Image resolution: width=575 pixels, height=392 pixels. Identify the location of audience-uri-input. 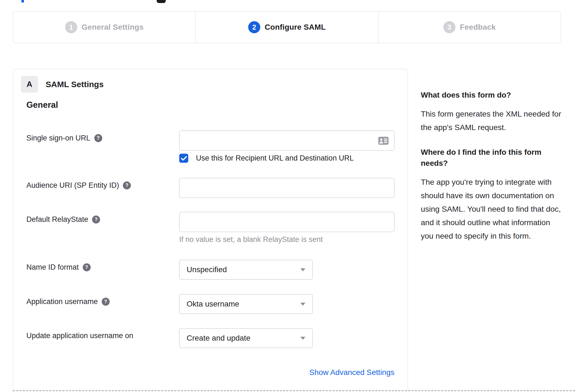
(287, 188).